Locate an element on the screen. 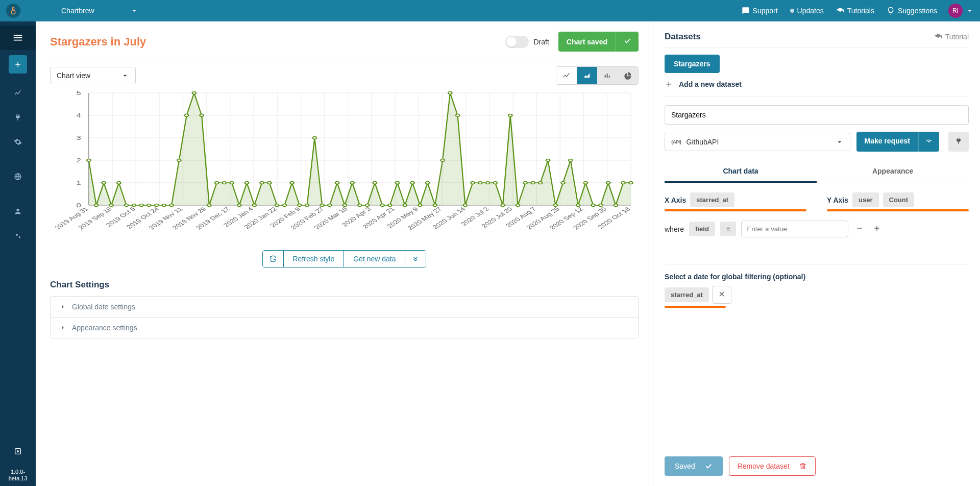 Image resolution: width=980 pixels, height=486 pixels. nav-tutorials: Tutorials is located at coordinates (855, 11).